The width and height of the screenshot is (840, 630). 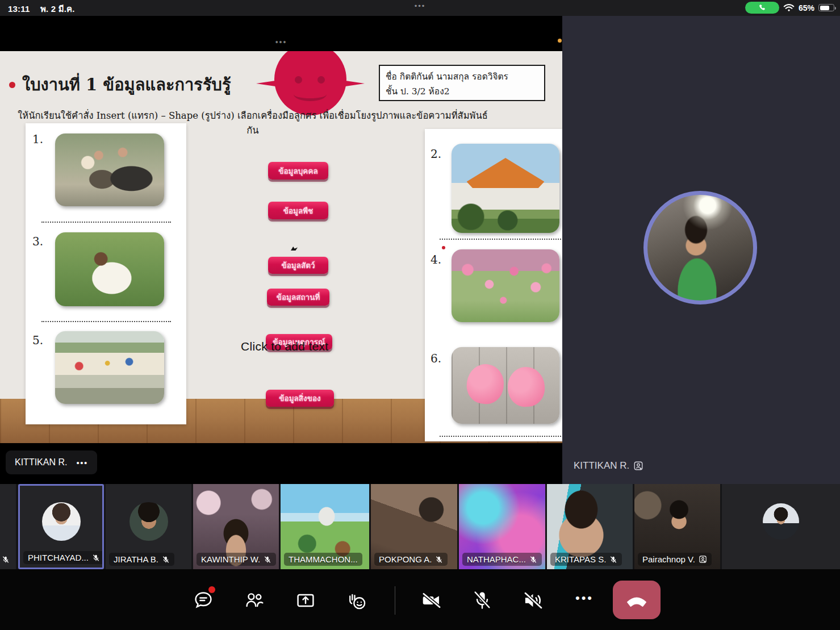 What do you see at coordinates (51, 462) in the screenshot?
I see `presenter-name-pill: KITTIKAN R. •••` at bounding box center [51, 462].